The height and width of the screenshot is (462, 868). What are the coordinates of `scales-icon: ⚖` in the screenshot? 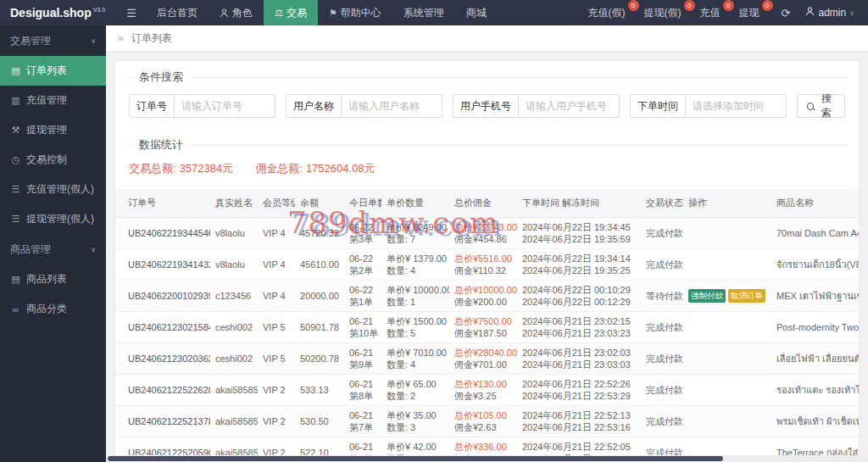 It's located at (279, 13).